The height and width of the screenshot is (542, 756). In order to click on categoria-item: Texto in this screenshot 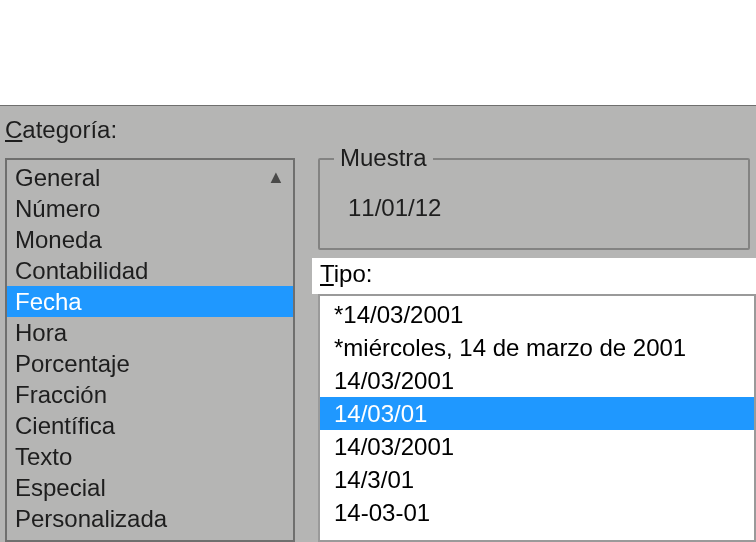, I will do `click(150, 456)`.